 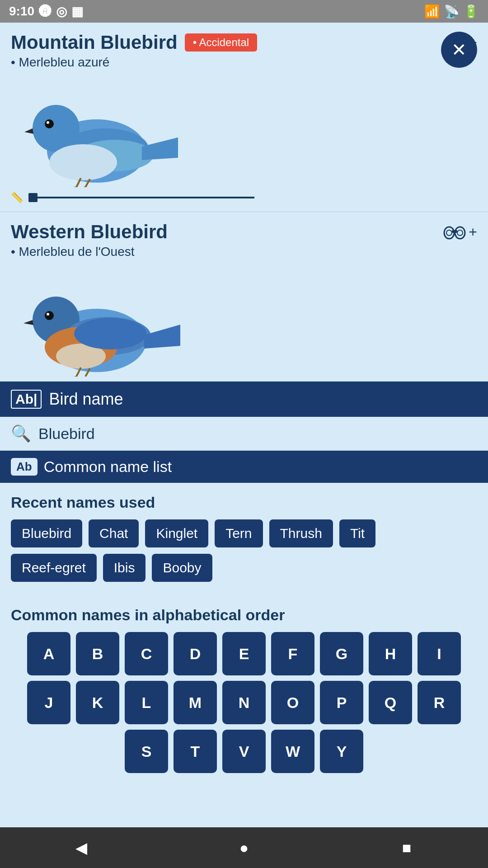 I want to click on bird-subtitle-western: • Merlebleu de l'Ouest, so click(x=244, y=252).